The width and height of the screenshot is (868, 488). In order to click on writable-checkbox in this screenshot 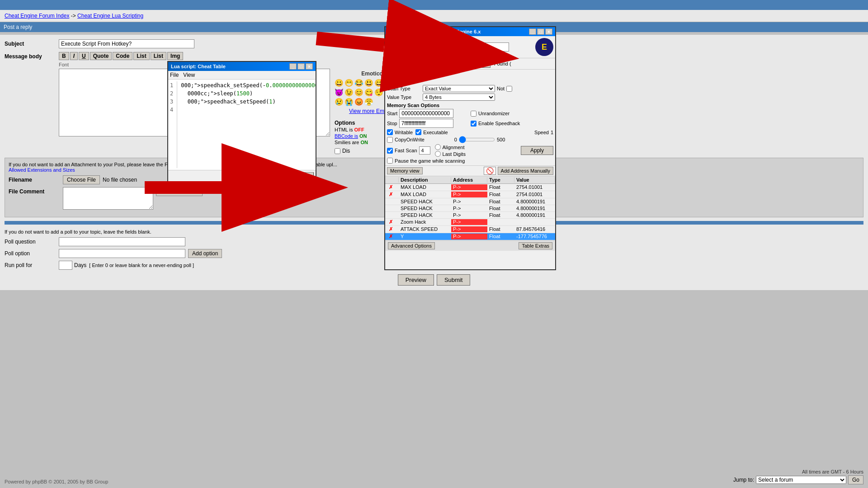, I will do `click(390, 132)`.